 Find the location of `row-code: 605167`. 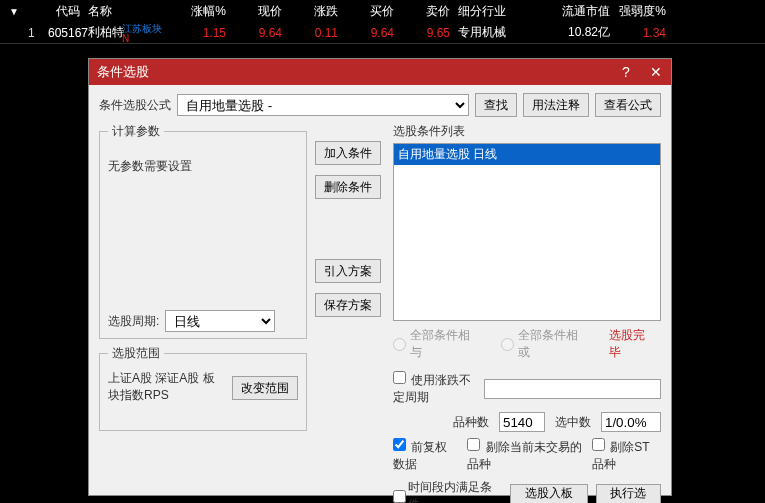

row-code: 605167 is located at coordinates (64, 33).